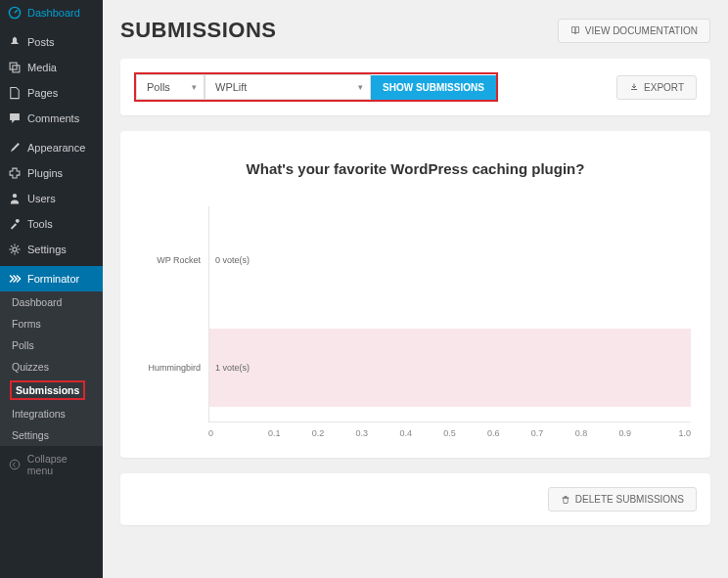  Describe the element at coordinates (42, 67) in the screenshot. I see `sidebar-label: Media` at that location.